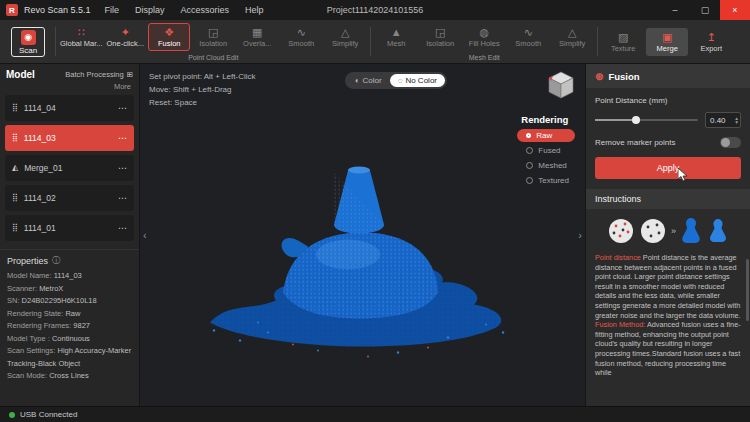  I want to click on marker-circle-before, so click(621, 231).